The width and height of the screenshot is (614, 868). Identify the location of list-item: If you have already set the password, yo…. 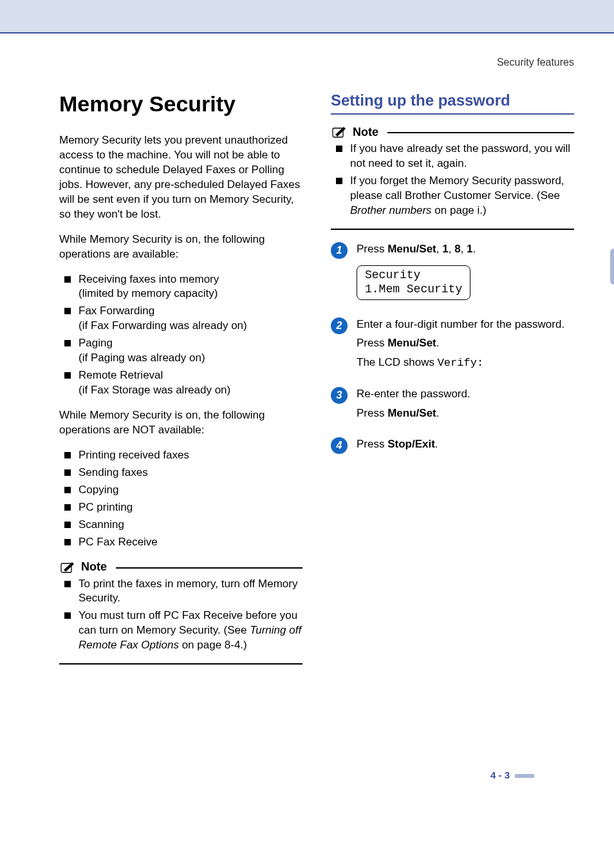
(452, 156).